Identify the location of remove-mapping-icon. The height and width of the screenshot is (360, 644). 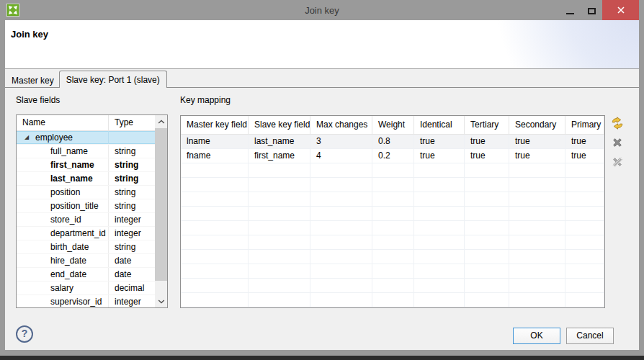
(617, 143).